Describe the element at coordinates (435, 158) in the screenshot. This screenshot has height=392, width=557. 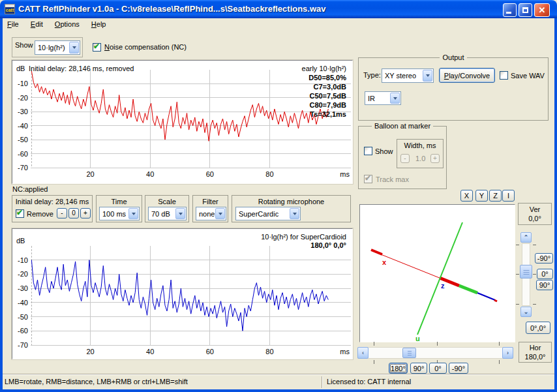
I see `width-plus-button: +` at that location.